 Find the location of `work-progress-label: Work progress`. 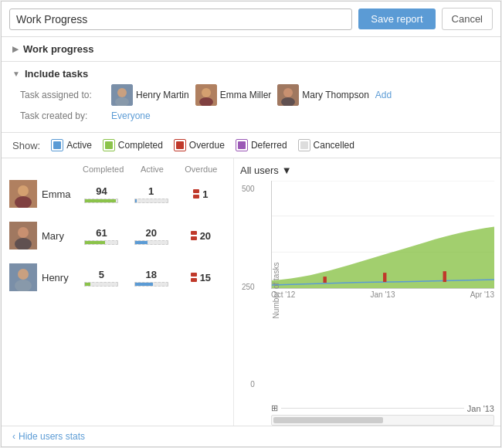

work-progress-label: Work progress is located at coordinates (59, 49).